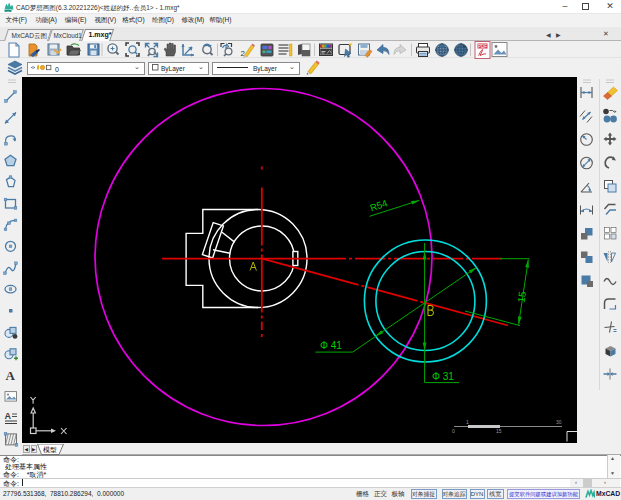  I want to click on svg-text: 30, so click(559, 422).